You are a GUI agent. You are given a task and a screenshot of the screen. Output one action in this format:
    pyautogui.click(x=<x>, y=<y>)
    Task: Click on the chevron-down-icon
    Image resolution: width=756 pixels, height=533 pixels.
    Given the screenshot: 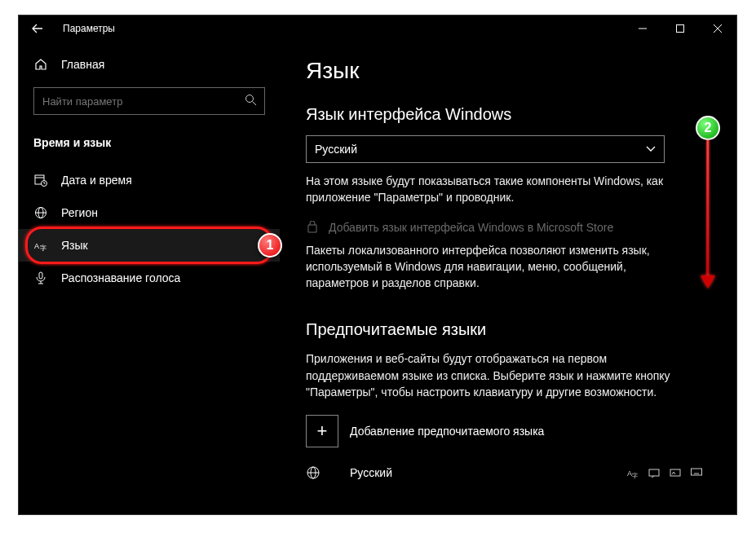 What is the action you would take?
    pyautogui.click(x=651, y=149)
    